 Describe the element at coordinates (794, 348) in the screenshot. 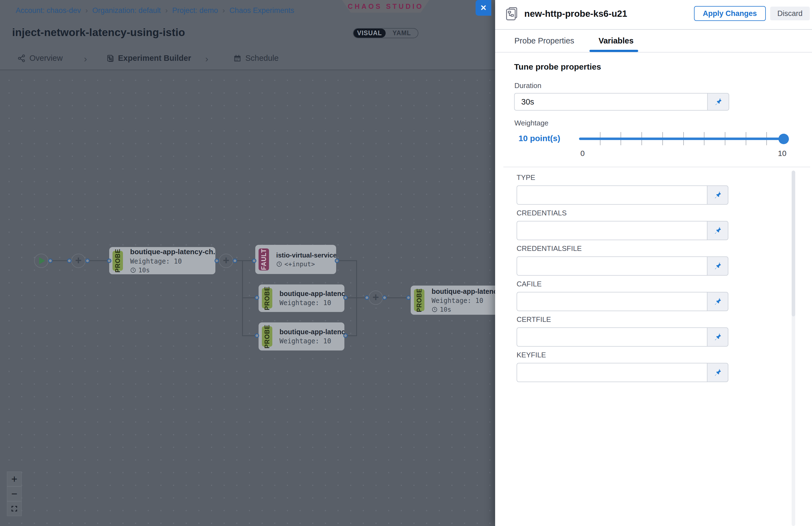

I see `drawer-scrollbar` at that location.